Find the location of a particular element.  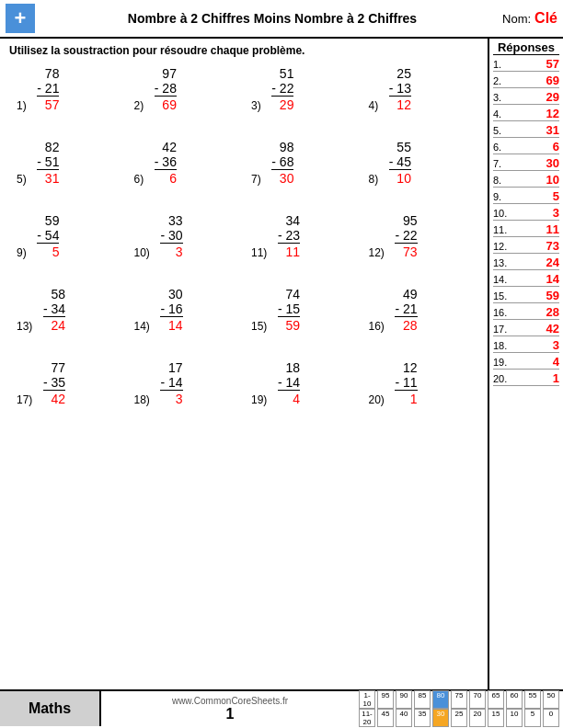

math-block: 77 - 35 42 is located at coordinates (54, 383).